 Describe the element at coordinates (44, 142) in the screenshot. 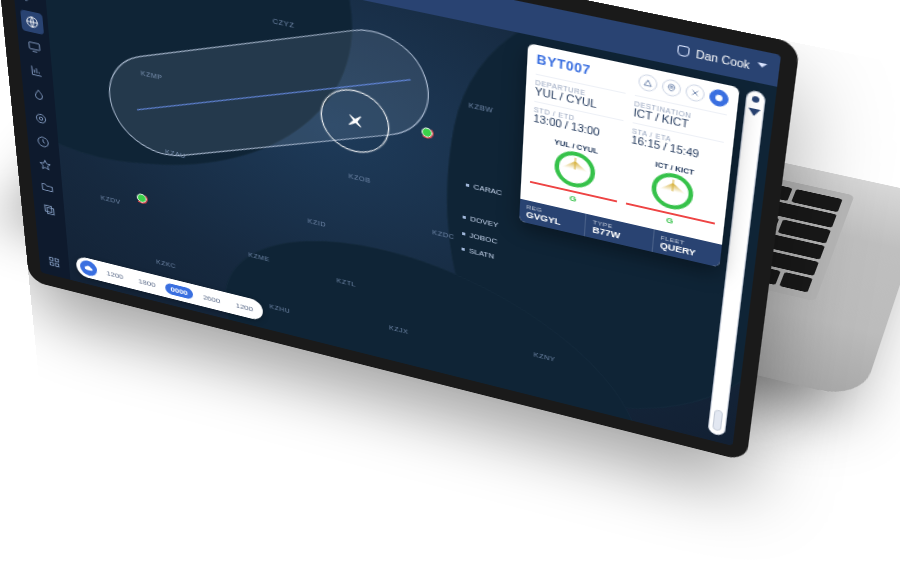

I see `sidebar-clock` at that location.